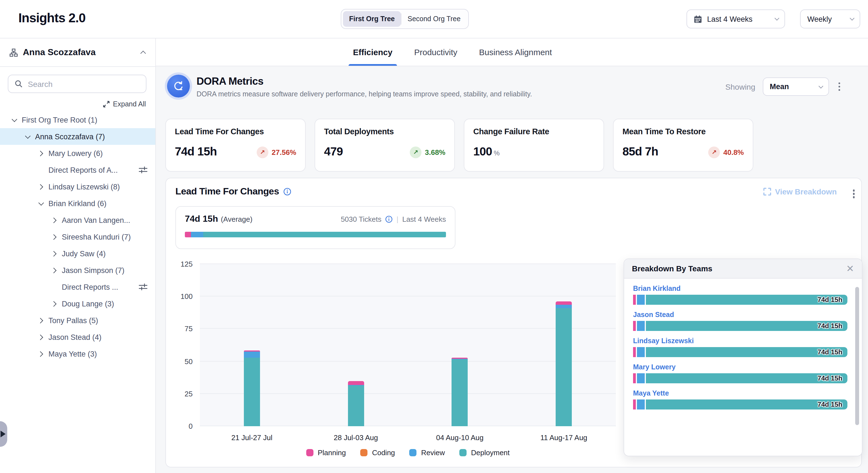 Image resolution: width=868 pixels, height=473 pixels. Describe the element at coordinates (252, 438) in the screenshot. I see `x-axis-label: 21 Jul-27 Jul` at that location.